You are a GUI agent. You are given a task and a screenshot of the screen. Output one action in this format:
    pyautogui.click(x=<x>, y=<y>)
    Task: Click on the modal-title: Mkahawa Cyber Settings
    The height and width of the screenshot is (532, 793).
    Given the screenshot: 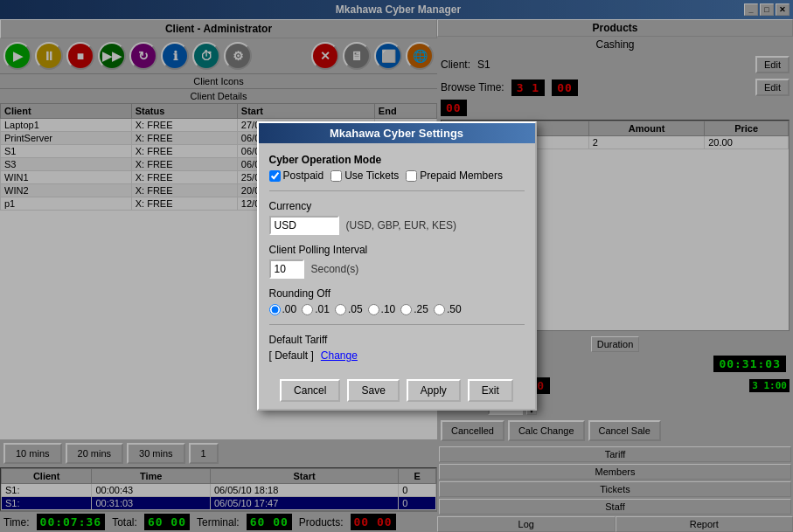 What is the action you would take?
    pyautogui.click(x=397, y=133)
    